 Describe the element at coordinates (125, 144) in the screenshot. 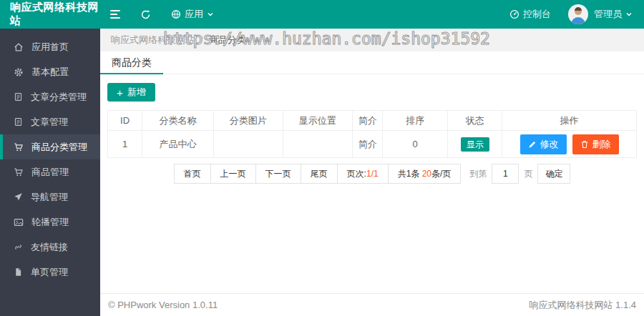

I see `cell-id: 1` at that location.